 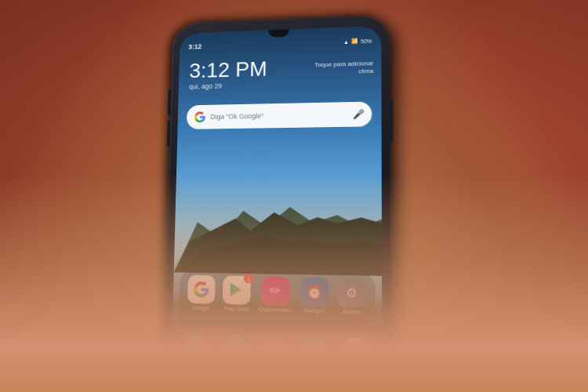 I want to click on app-google: Google, so click(x=201, y=293).